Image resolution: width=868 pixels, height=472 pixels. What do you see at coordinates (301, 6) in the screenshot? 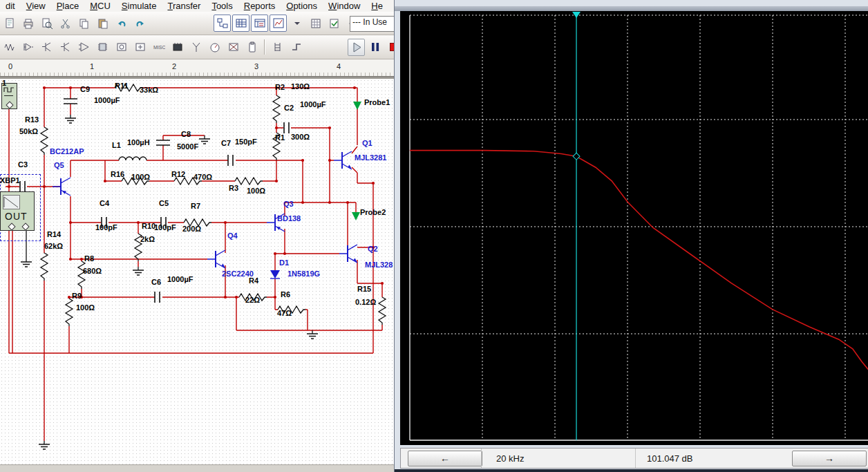
I see `menu-options: Options` at bounding box center [301, 6].